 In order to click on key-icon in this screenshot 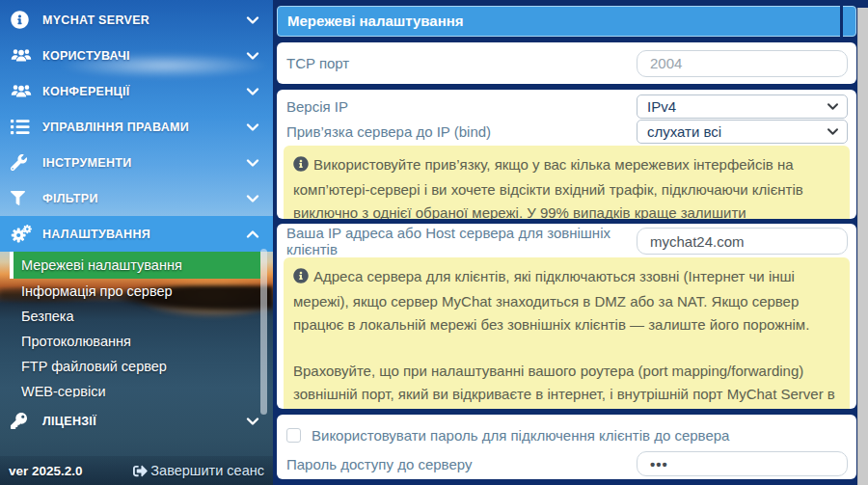, I will do `click(22, 420)`.